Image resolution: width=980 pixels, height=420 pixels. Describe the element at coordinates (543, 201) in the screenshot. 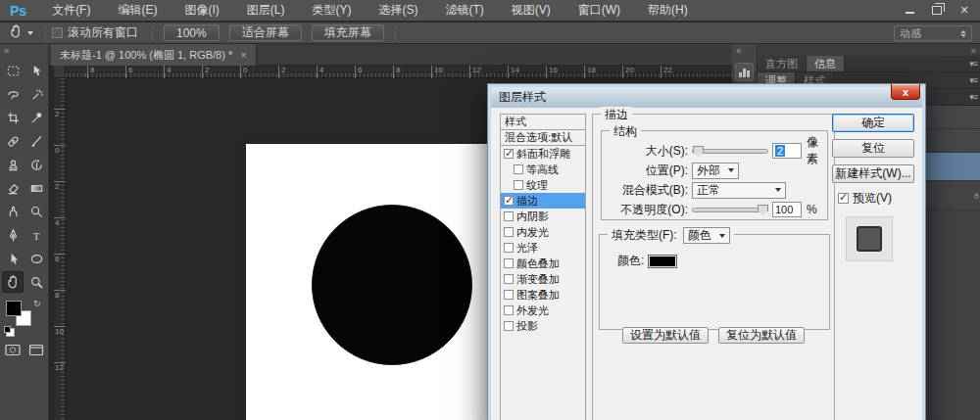

I see `style-effect-item: 描边` at that location.